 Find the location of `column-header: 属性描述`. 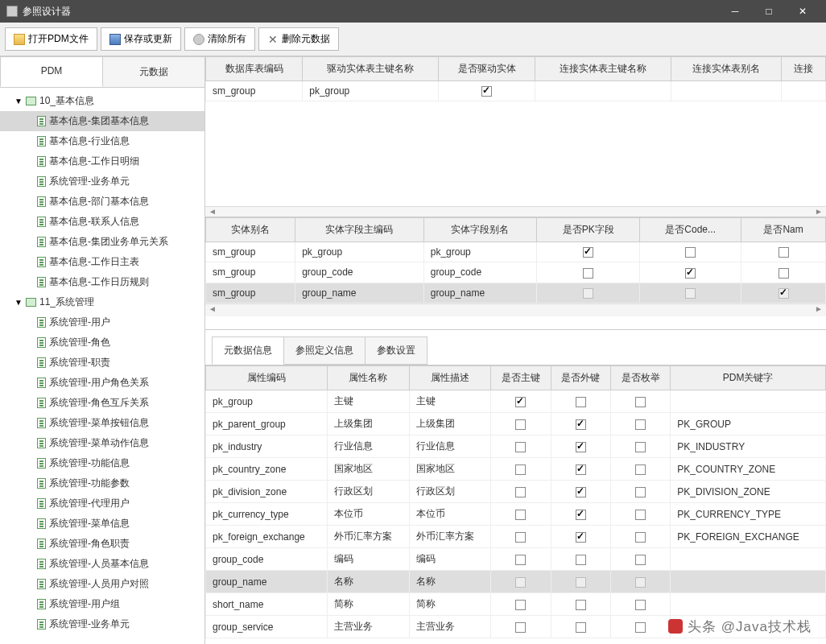

column-header: 属性描述 is located at coordinates (450, 378).